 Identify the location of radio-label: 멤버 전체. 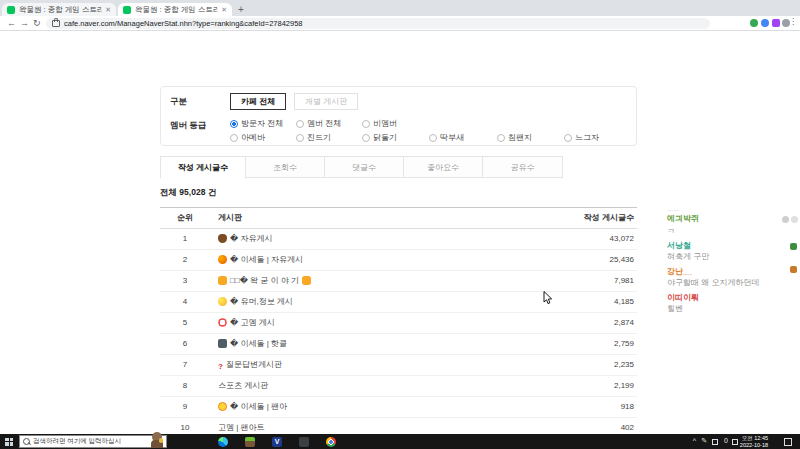
(324, 124).